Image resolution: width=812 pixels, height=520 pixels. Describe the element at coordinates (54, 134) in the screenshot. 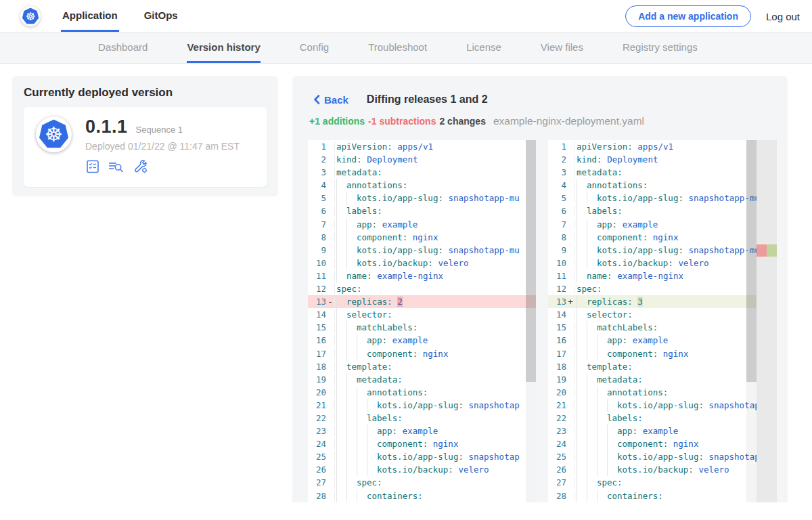

I see `app-logo: ☸` at that location.